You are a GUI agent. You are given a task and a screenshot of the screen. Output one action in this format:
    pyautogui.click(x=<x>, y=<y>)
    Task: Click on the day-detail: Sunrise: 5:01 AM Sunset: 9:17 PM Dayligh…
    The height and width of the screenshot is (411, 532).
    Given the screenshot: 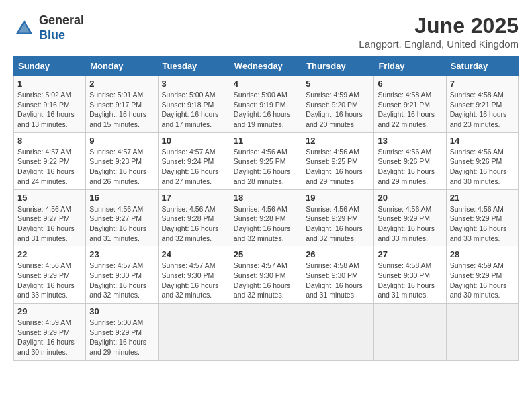 What is the action you would take?
    pyautogui.click(x=122, y=110)
    